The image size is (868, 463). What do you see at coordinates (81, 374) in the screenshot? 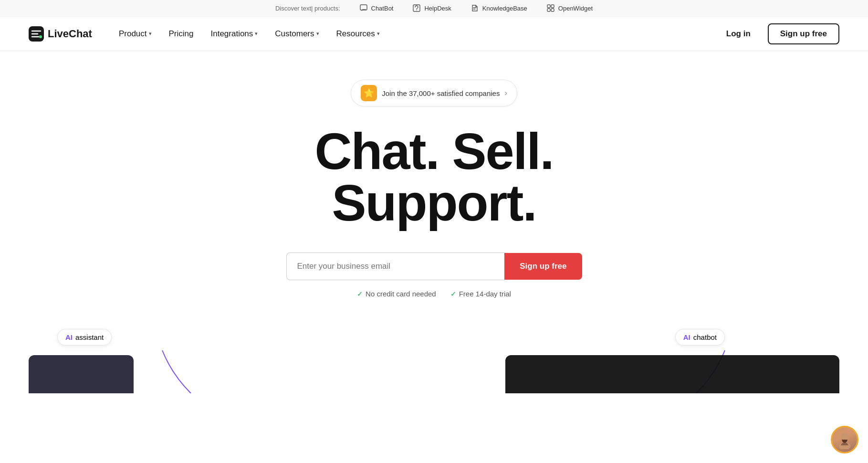
I see `preview-card-left` at bounding box center [81, 374].